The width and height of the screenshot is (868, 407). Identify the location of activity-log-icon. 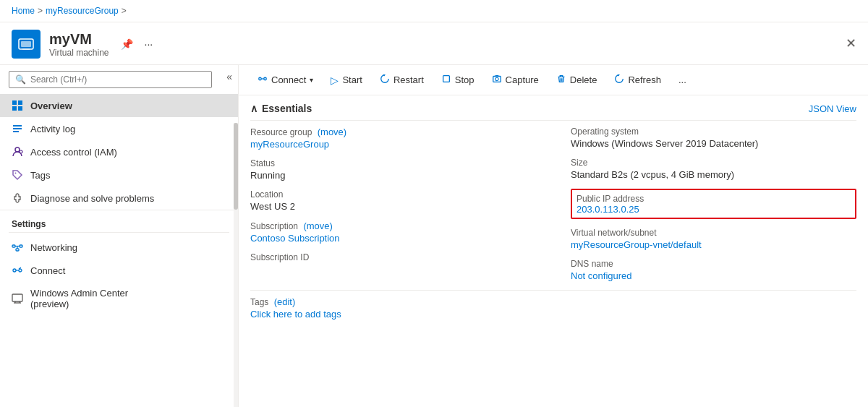
(17, 129).